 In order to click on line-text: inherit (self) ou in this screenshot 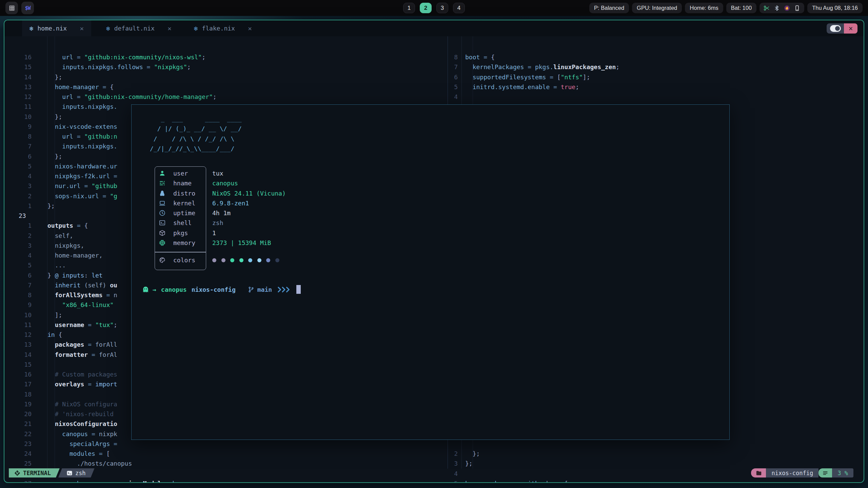, I will do `click(82, 285)`.